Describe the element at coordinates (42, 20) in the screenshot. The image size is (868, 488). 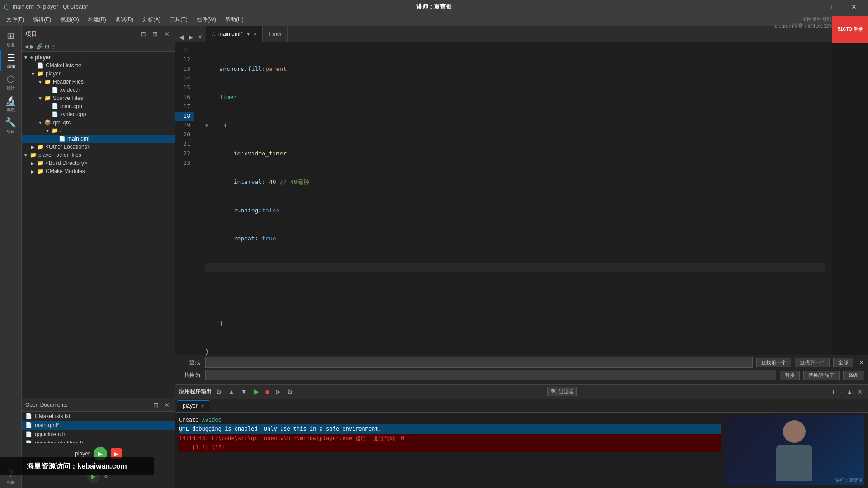
I see `menu-edit: 编辑(E)` at that location.